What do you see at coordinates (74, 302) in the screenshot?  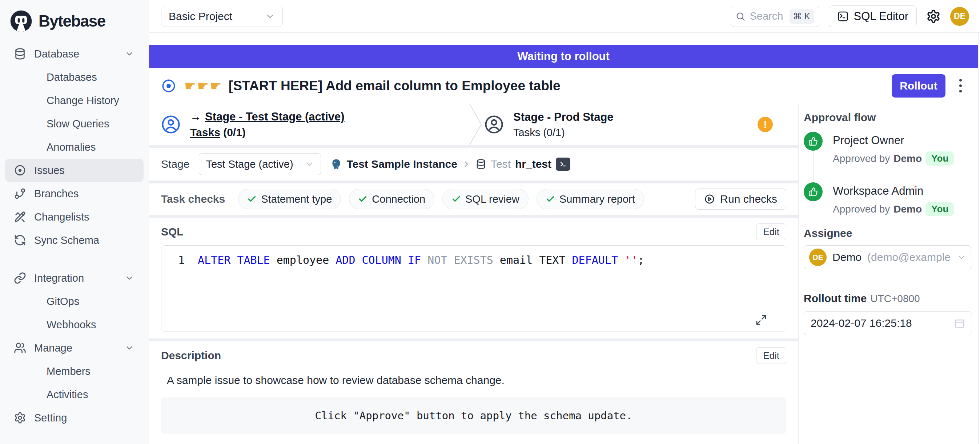 I see `sidebar-item-gitops: GitOps` at bounding box center [74, 302].